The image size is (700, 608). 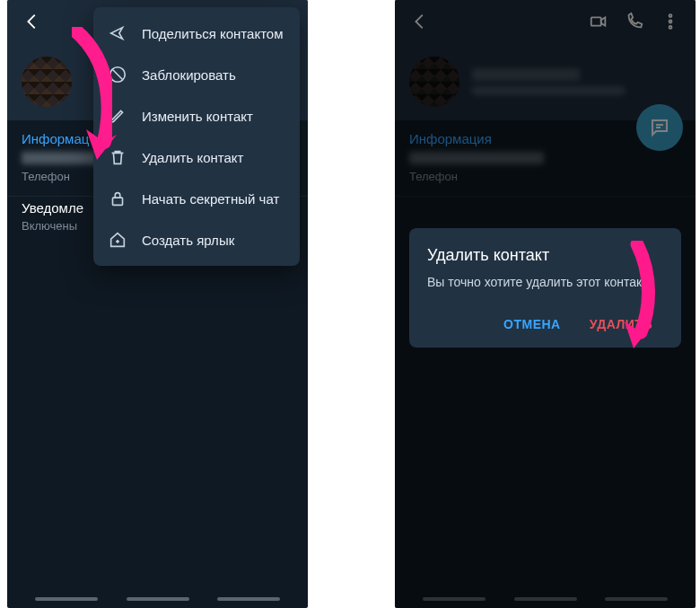 I want to click on menu-secret-label: Начать секретный чат, so click(x=210, y=199).